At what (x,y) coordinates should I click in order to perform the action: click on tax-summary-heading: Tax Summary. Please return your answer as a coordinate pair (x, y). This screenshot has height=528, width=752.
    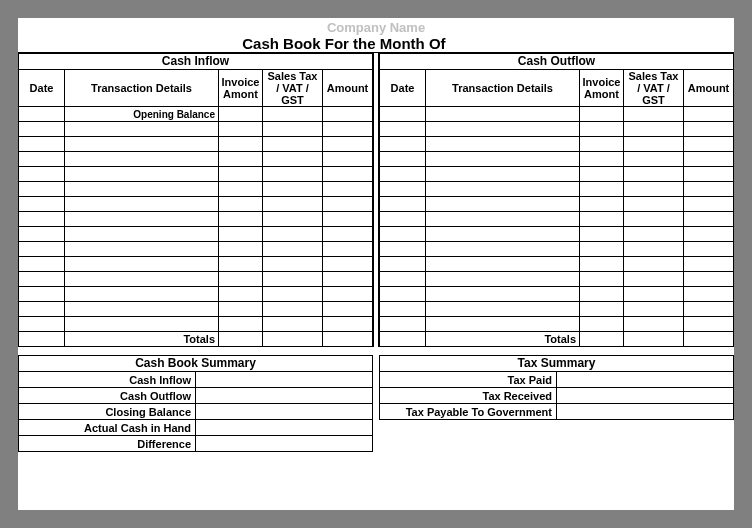
    Looking at the image, I should click on (557, 364).